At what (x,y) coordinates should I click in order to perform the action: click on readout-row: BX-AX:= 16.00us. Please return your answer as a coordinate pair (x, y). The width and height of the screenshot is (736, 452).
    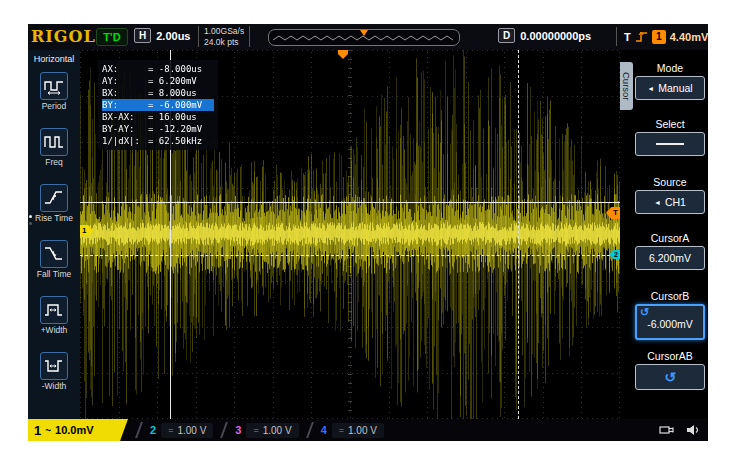
    Looking at the image, I should click on (158, 117).